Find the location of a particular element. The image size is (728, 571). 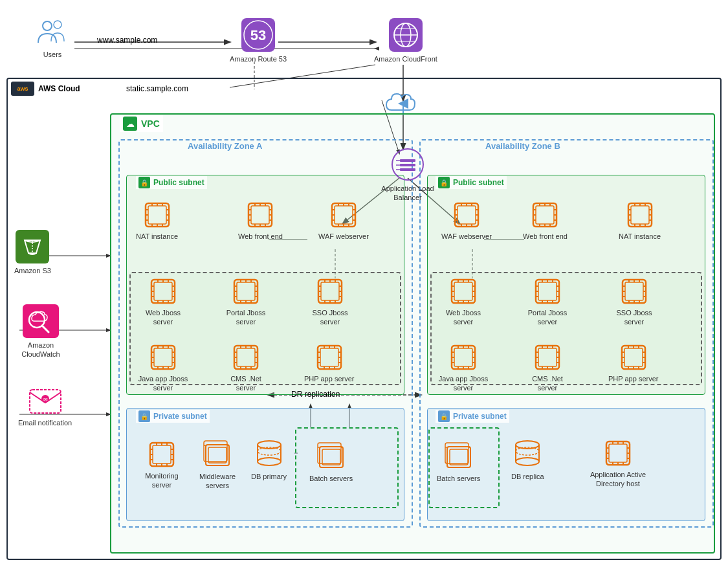

sso-jboss-b-group: SSO Jboss server is located at coordinates (634, 302).